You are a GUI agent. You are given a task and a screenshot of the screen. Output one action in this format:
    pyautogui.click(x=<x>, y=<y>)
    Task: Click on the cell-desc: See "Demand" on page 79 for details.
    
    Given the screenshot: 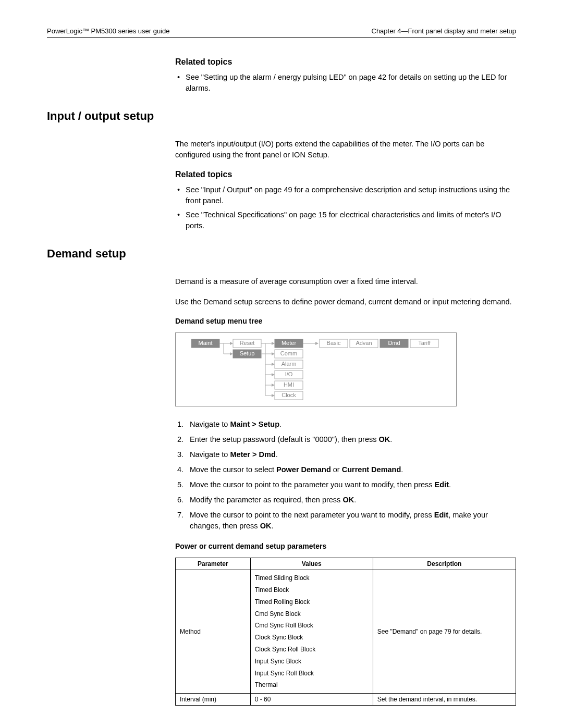 What is the action you would take?
    pyautogui.click(x=444, y=632)
    